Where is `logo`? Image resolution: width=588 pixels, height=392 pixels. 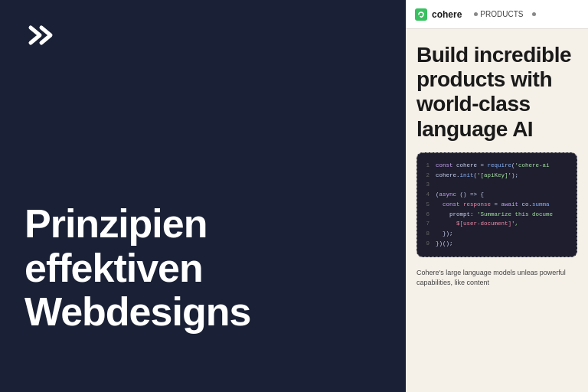 logo is located at coordinates (203, 37).